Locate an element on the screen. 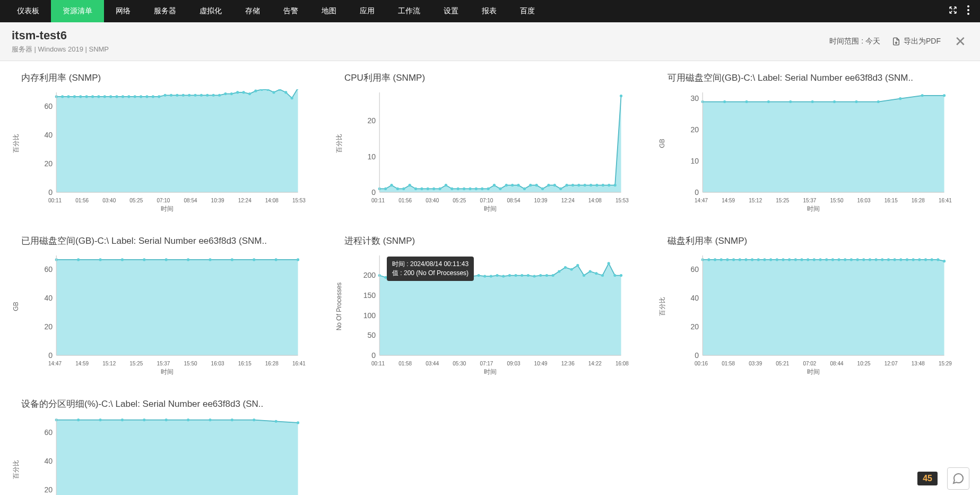  x-ticks: 14:4714:5915:1215:2515:3715:5016:0316:15… is located at coordinates (813, 201).